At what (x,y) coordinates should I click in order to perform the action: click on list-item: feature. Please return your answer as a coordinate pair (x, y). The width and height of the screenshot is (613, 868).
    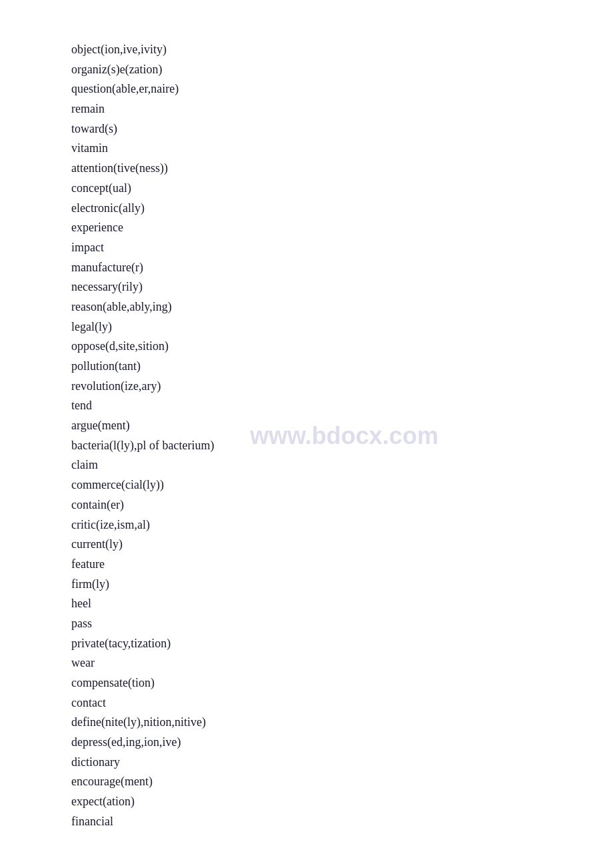
    Looking at the image, I should click on (306, 565).